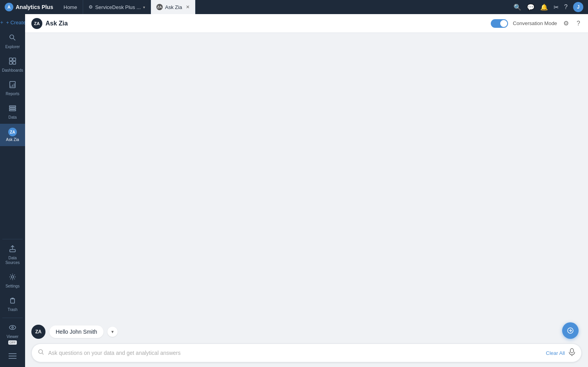  I want to click on greeting-bubble: ZA Hello John Smith ▾, so click(307, 332).